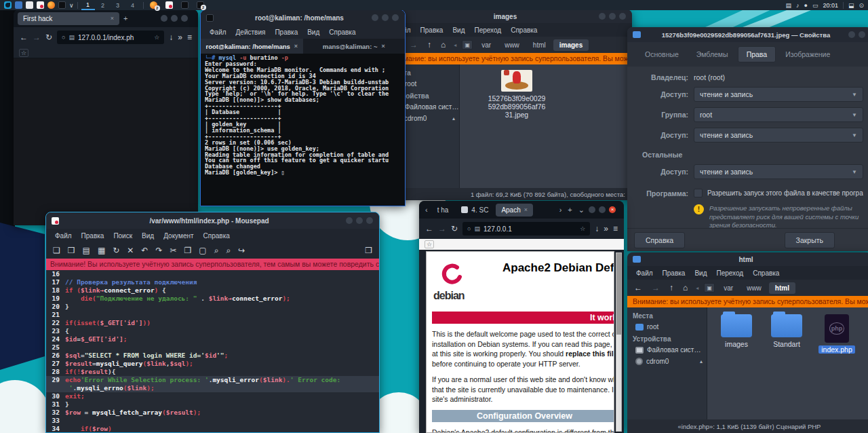  Describe the element at coordinates (217, 250) in the screenshot. I see `find-icon: ⌕` at that location.